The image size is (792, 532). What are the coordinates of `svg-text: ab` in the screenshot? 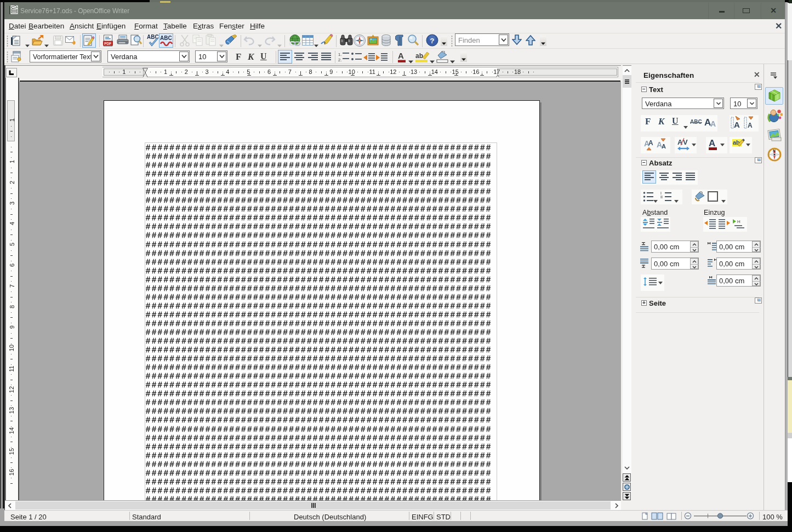 It's located at (419, 56).